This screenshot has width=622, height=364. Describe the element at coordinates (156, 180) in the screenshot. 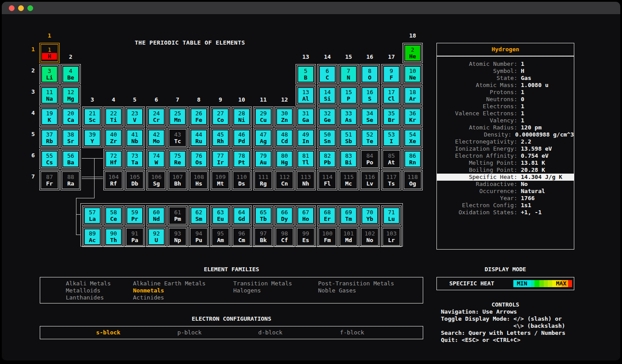

I see `element-cell-Sg: 106Sg` at that location.